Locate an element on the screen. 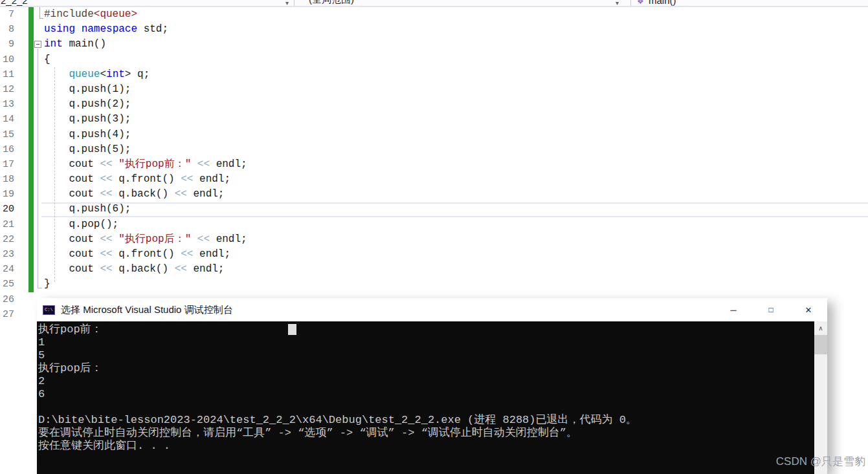 This screenshot has width=868, height=474. code-line: { is located at coordinates (456, 59).